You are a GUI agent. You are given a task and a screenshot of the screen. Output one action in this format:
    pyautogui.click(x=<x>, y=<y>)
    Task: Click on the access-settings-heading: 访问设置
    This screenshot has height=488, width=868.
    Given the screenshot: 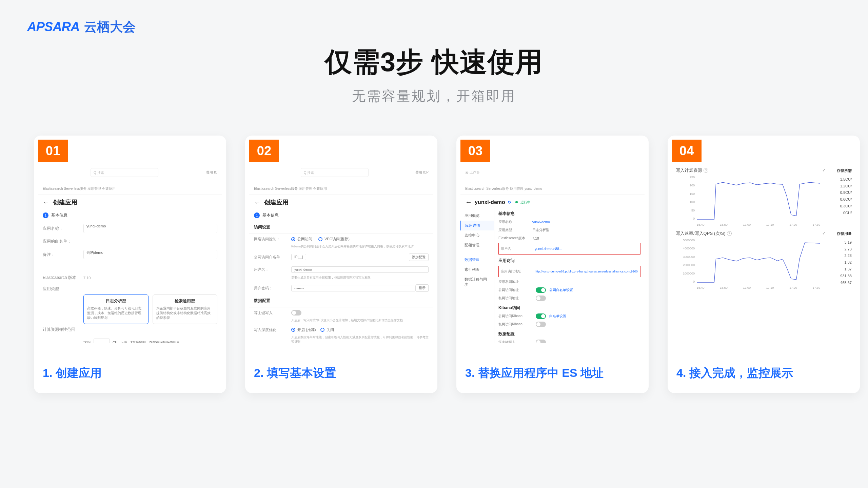 What is the action you would take?
    pyautogui.click(x=341, y=227)
    